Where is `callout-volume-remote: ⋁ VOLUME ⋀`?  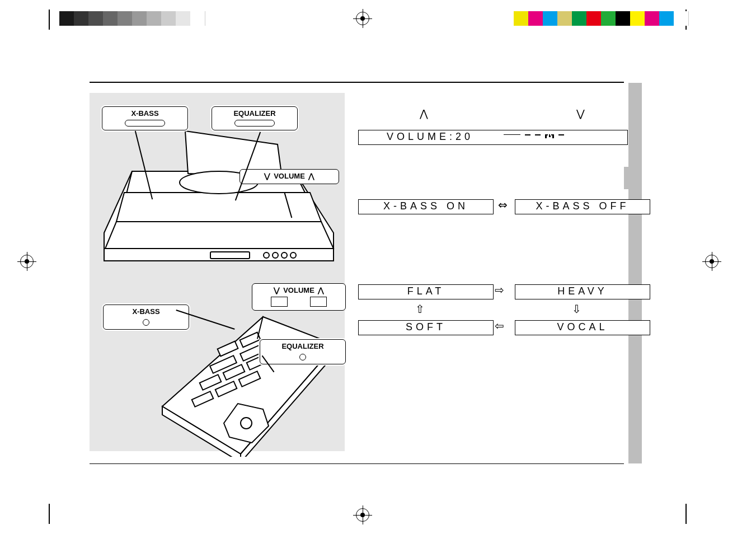 callout-volume-remote: ⋁ VOLUME ⋀ is located at coordinates (299, 297).